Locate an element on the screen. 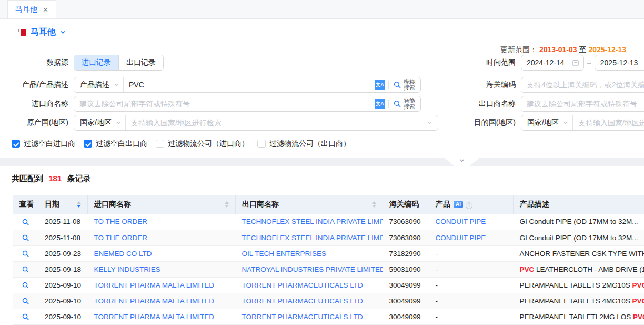  malta-flag-icon is located at coordinates (21, 33).